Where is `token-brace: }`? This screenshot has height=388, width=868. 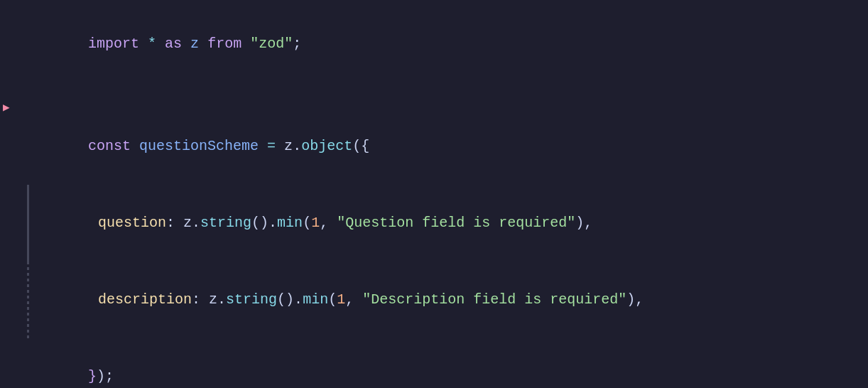
token-brace: } is located at coordinates (92, 377).